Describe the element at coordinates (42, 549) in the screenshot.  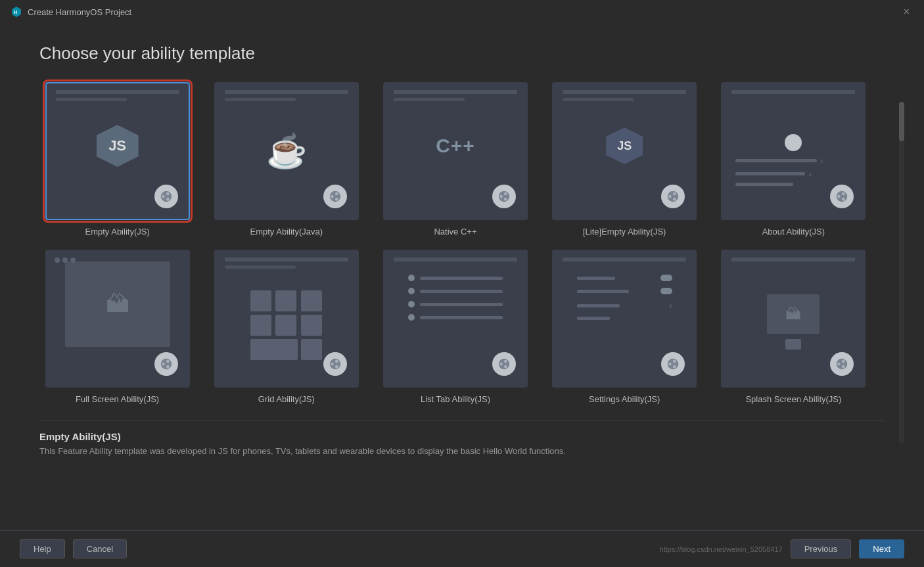
I see `help-button: Help` at that location.